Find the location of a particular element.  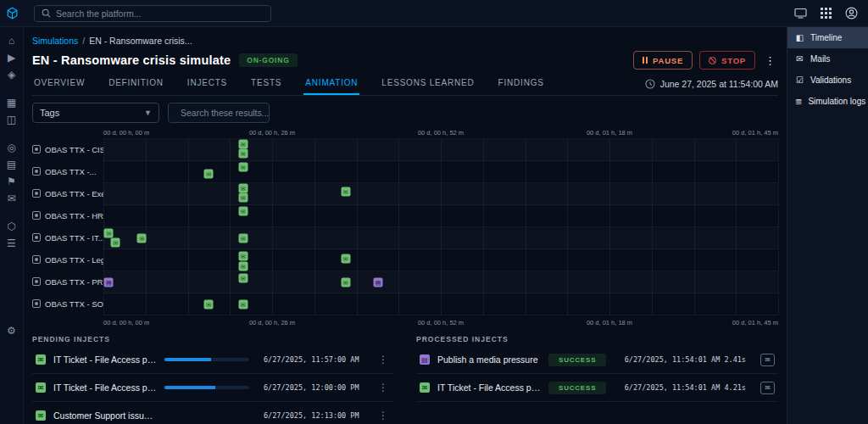

mails-icon: ✉ is located at coordinates (800, 59).